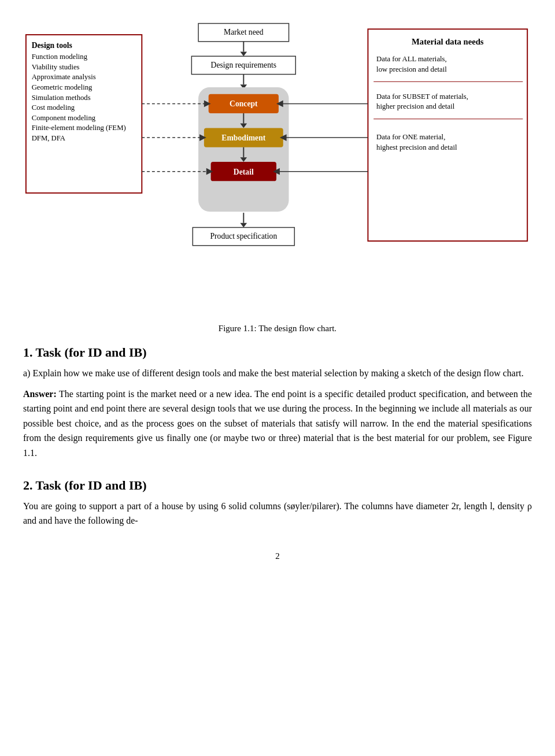 The width and height of the screenshot is (555, 756). What do you see at coordinates (52, 45) in the screenshot?
I see `svg-text: Design tools` at bounding box center [52, 45].